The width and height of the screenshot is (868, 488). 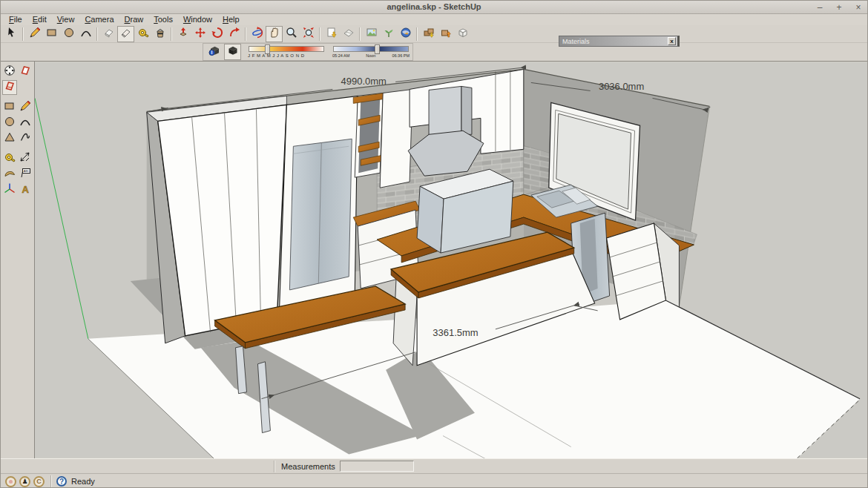 What do you see at coordinates (341, 56) in the screenshot?
I see `time-start-label: 05:24 AM` at bounding box center [341, 56].